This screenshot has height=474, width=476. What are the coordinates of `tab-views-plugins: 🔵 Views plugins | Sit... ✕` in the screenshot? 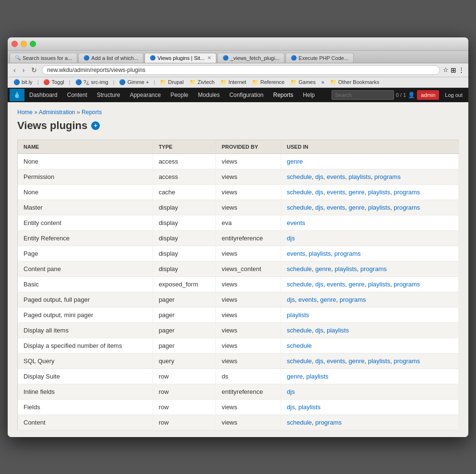 It's located at (180, 58).